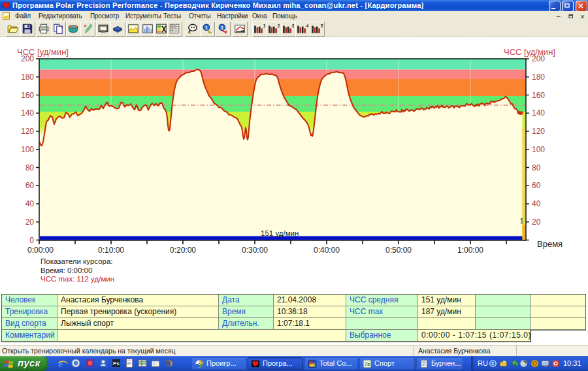 The image size is (588, 371). I want to click on svg-text: 5, so click(321, 26).